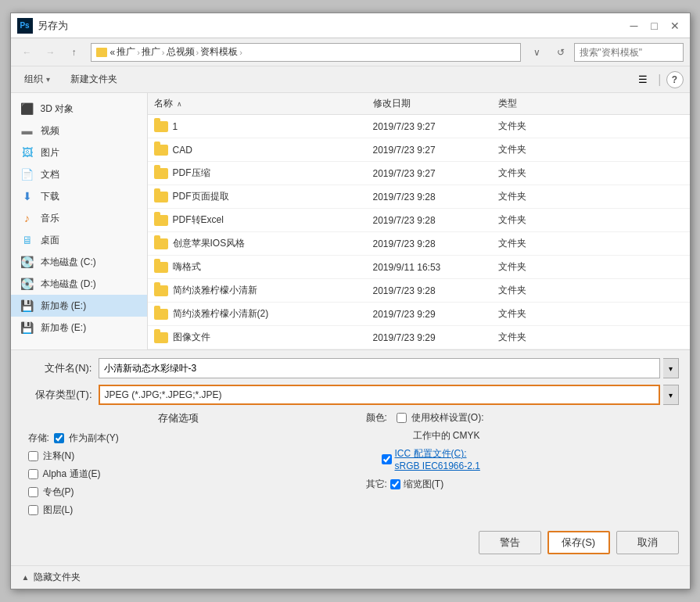  What do you see at coordinates (27, 218) in the screenshot?
I see `music-icon: ♪` at bounding box center [27, 218].